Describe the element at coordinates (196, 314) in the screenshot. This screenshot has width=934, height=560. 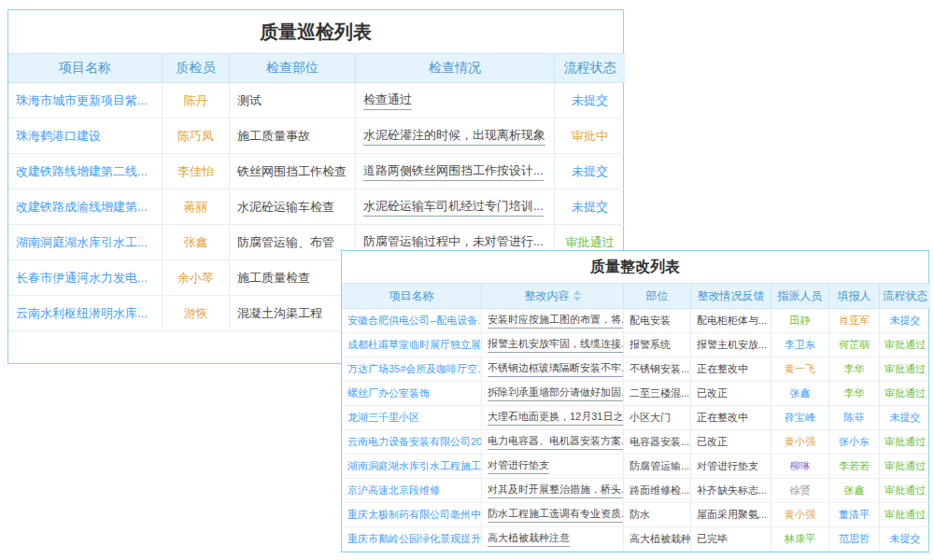
I see `inspector-name: 游恢` at that location.